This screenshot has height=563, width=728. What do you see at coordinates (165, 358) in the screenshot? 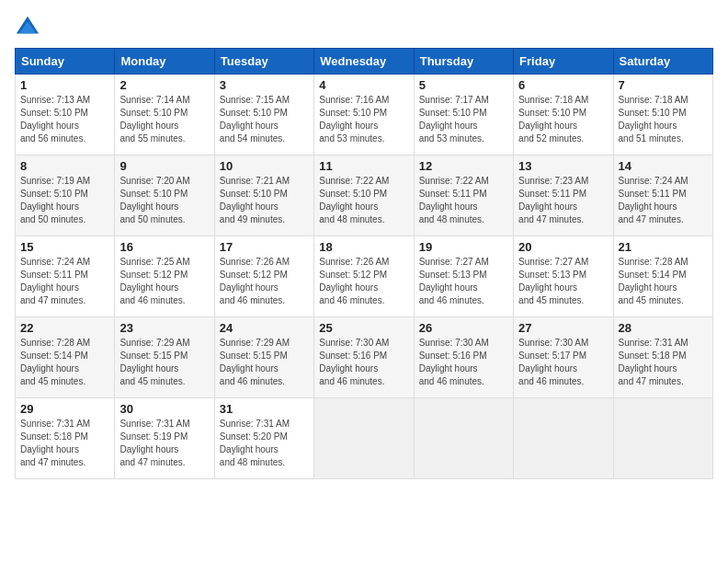
I see `calendar-cell: 23Sunrise: 7:29 AMSunset: 5:15 PMDayligh…` at bounding box center [165, 358].